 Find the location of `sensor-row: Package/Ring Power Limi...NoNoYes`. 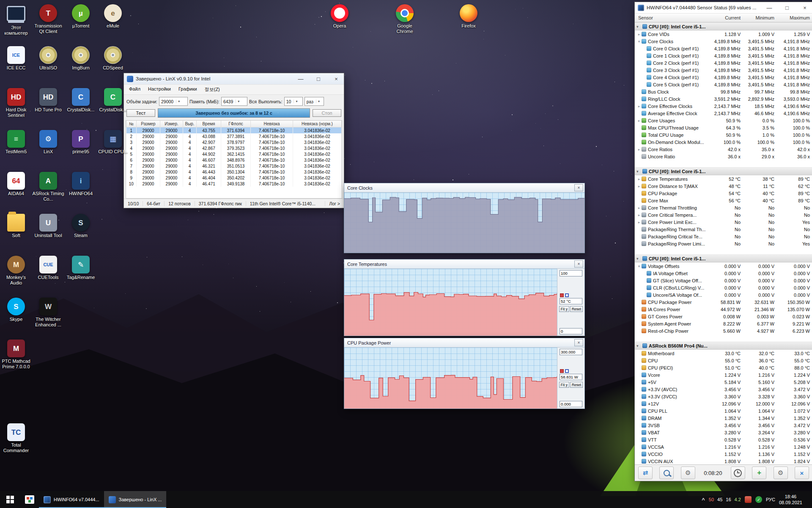

sensor-row: Package/Ring Power Limi...NoNoYes is located at coordinates (723, 244).